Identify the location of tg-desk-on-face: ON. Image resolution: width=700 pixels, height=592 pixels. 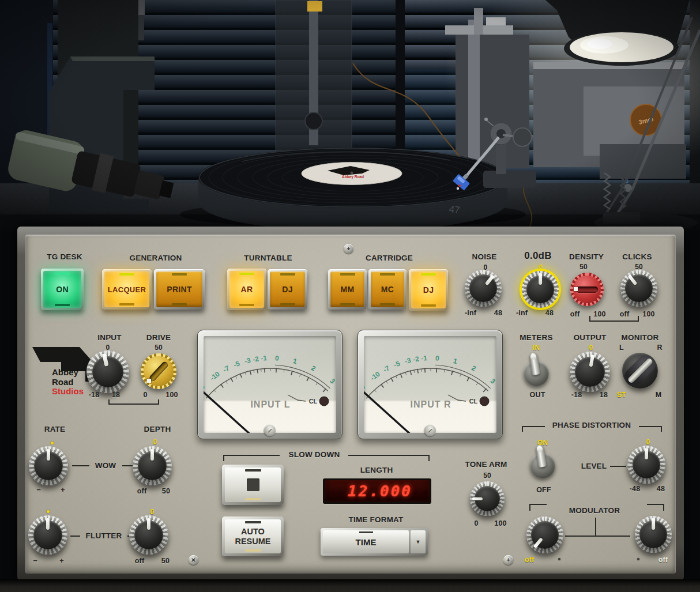
(62, 289).